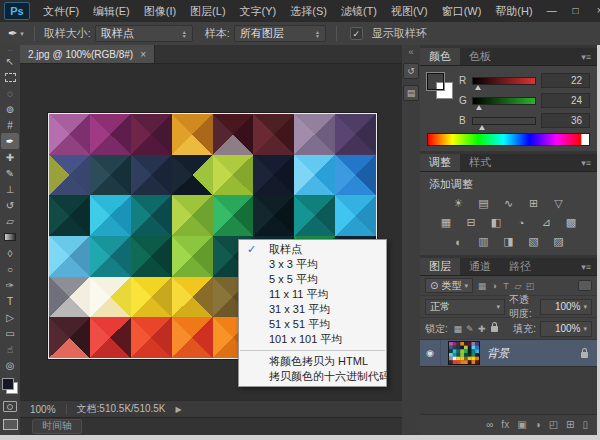  I want to click on color-swatches, so click(440, 86).